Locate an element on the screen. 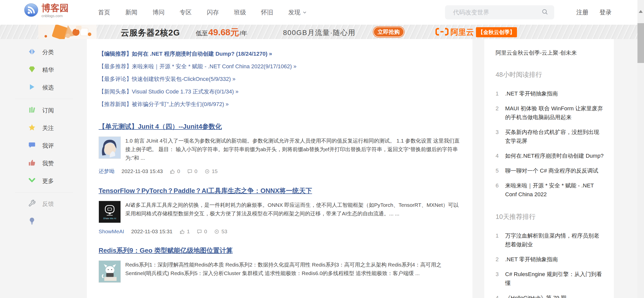 This screenshot has height=298, width=644. recommend-rank-list: 1 万字泣血解析割韭菜内情，程序员别老想着做副业 2 .NET 零开销抽象指南 … is located at coordinates (550, 264).